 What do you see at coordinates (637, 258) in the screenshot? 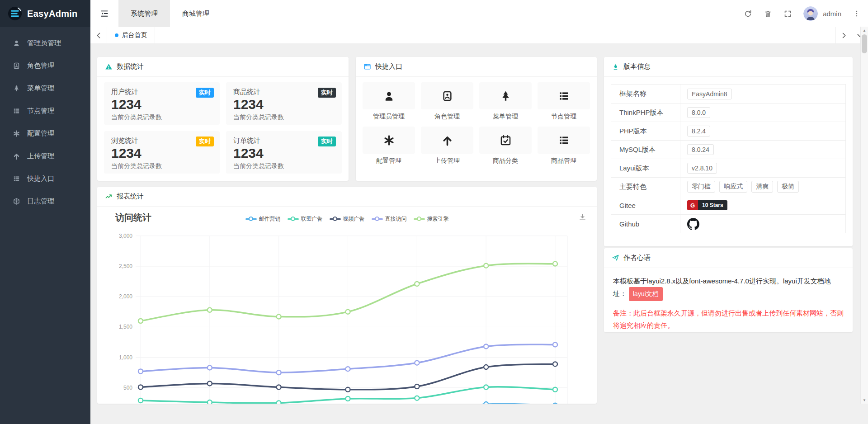
I see `panel-title: 作者心语` at bounding box center [637, 258].